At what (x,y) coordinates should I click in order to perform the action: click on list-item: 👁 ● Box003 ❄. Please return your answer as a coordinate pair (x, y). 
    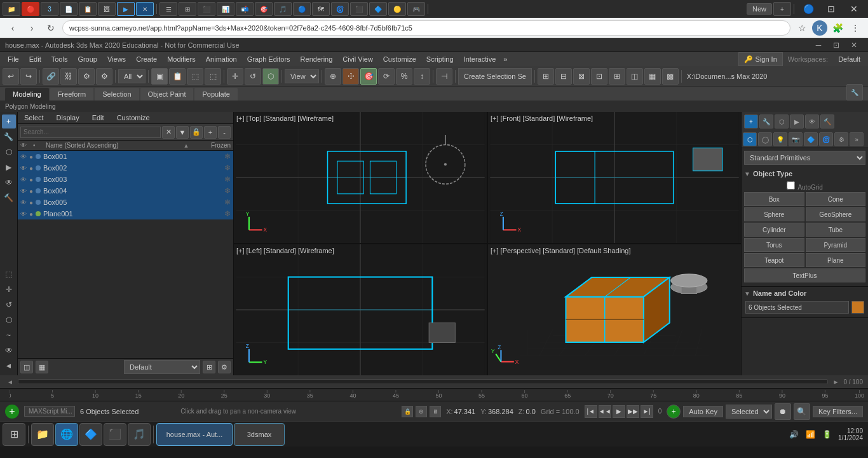
    Looking at the image, I should click on (126, 179).